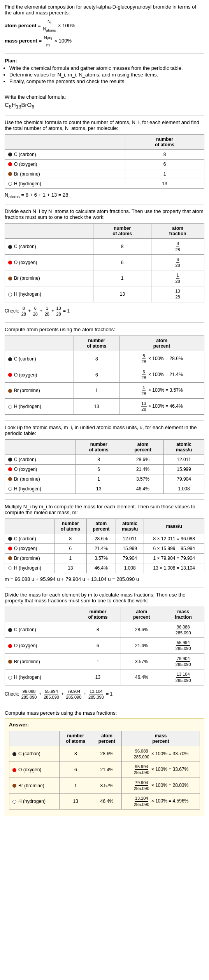 This screenshot has width=209, height=980. I want to click on table-row: C (carbon) 828.6%12.0118 × 12.011 = 96.0…, so click(105, 538).